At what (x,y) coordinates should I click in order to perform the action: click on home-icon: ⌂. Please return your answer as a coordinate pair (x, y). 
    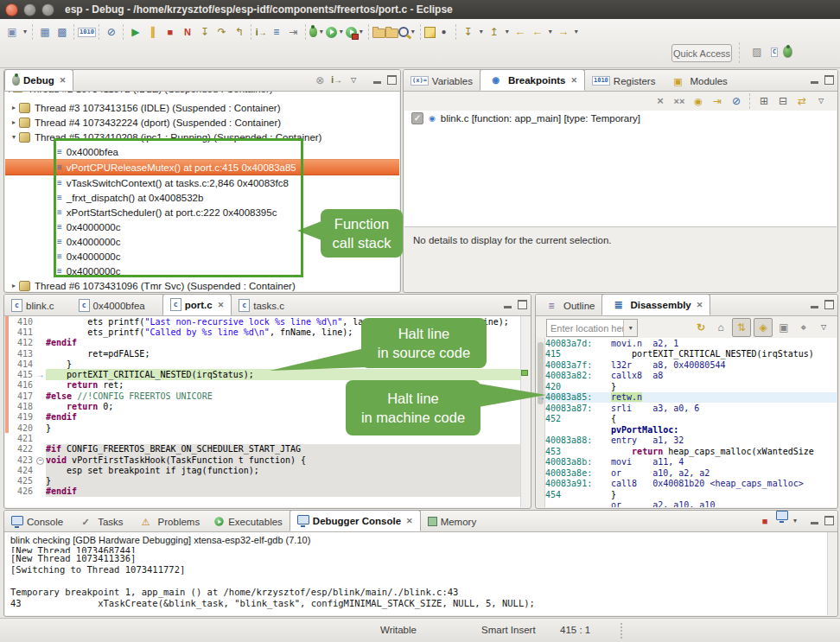
    Looking at the image, I should click on (721, 327).